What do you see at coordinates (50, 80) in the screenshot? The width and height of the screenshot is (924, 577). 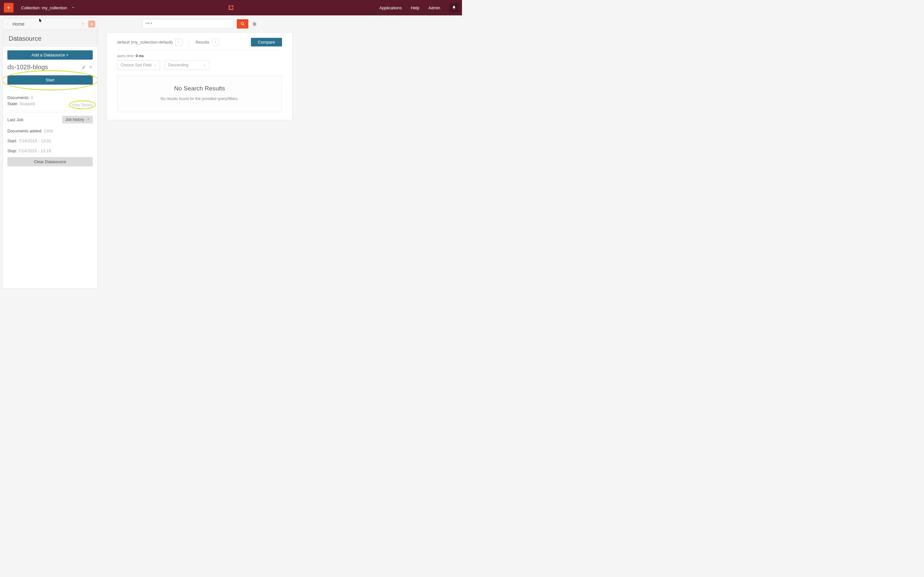 I see `start-datasource-button: Start` at bounding box center [50, 80].